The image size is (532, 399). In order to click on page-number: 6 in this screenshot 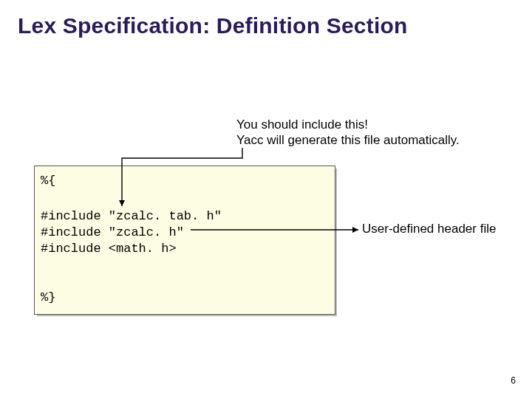, I will do `click(513, 381)`.